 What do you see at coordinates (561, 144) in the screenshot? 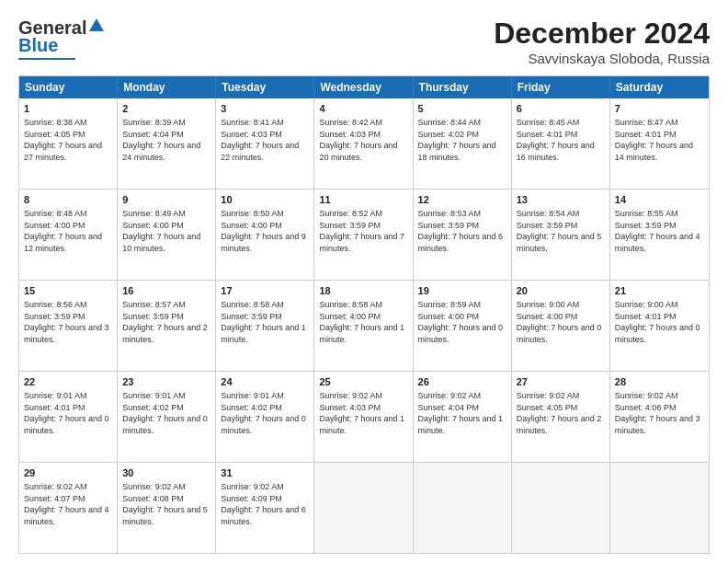
I see `calendar-cell: 6Sunrise: 8:45 AM Sunset: 4:01 PM Daylig…` at bounding box center [561, 144].